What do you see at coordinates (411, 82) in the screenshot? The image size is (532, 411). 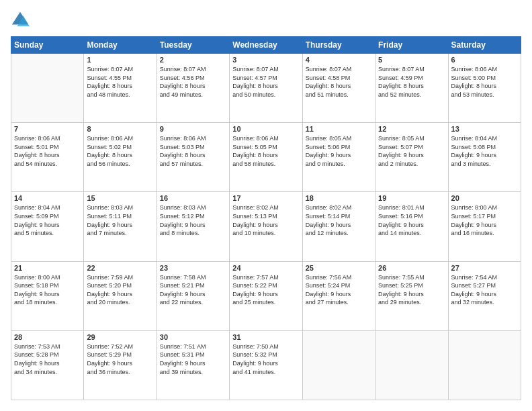 I see `day-info: Sunrise: 8:07 AM Sunset: 4:59 PM Dayligh…` at bounding box center [411, 82].